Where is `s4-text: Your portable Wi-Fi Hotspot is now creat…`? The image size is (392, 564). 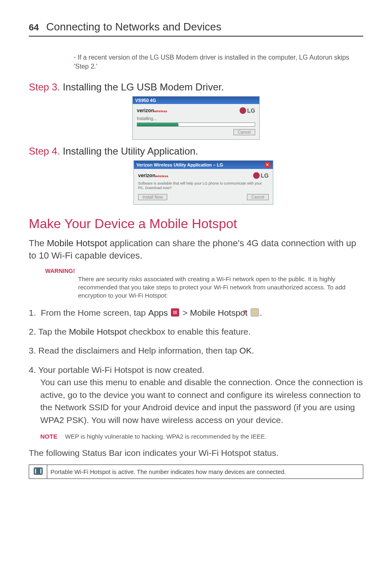 s4-text: Your portable Wi-Fi Hotspot is now creat… is located at coordinates (201, 395).